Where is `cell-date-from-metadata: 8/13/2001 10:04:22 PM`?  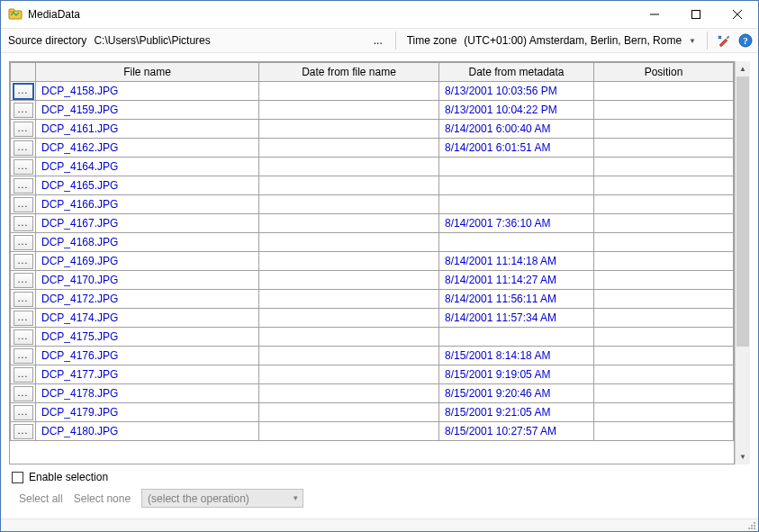
cell-date-from-metadata: 8/13/2001 10:04:22 PM is located at coordinates (517, 110).